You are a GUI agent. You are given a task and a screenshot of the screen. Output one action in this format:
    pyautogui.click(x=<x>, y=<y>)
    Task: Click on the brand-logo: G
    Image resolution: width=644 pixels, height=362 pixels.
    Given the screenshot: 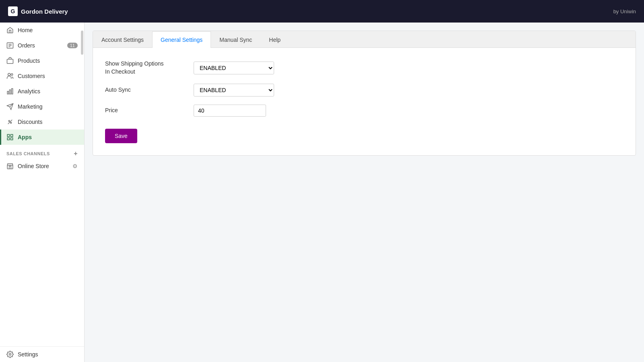 What is the action you would take?
    pyautogui.click(x=13, y=11)
    